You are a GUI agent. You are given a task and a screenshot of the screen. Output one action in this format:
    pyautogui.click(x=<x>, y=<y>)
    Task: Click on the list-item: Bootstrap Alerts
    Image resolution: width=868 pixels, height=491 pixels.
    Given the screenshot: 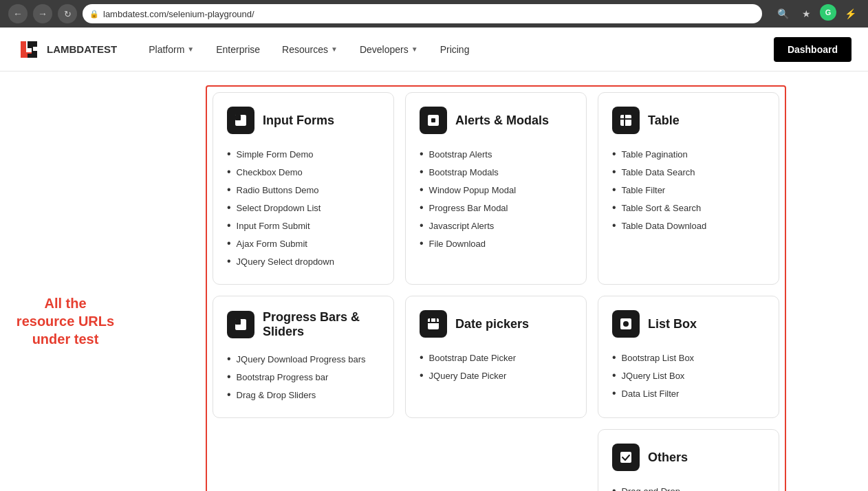 What is the action you would take?
    pyautogui.click(x=496, y=154)
    